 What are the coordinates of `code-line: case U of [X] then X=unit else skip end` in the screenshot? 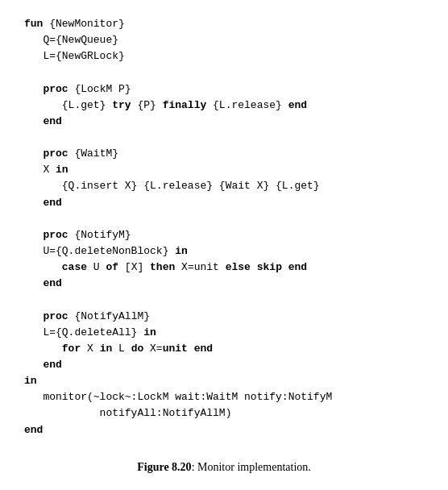 It's located at (224, 268).